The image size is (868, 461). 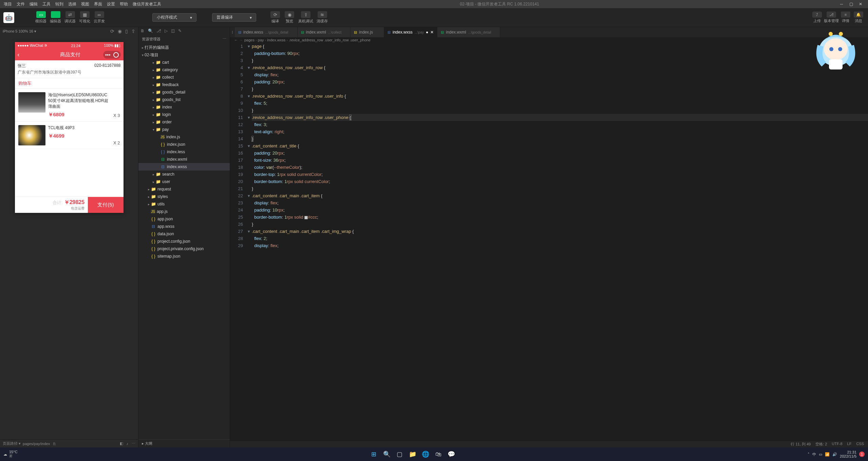 What do you see at coordinates (147, 4) in the screenshot?
I see `menu-微信开发者工具: 微信开发者工具` at bounding box center [147, 4].